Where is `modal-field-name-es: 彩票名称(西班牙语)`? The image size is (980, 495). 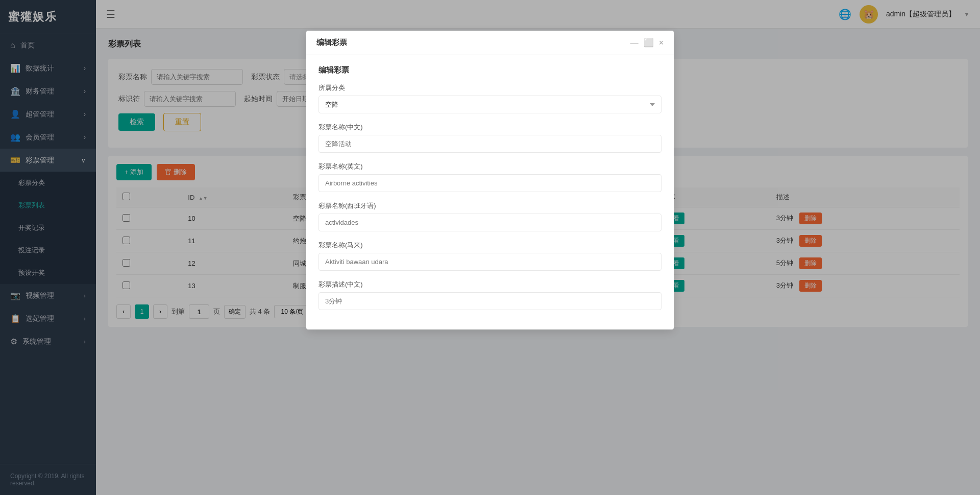 modal-field-name-es: 彩票名称(西班牙语) is located at coordinates (490, 217).